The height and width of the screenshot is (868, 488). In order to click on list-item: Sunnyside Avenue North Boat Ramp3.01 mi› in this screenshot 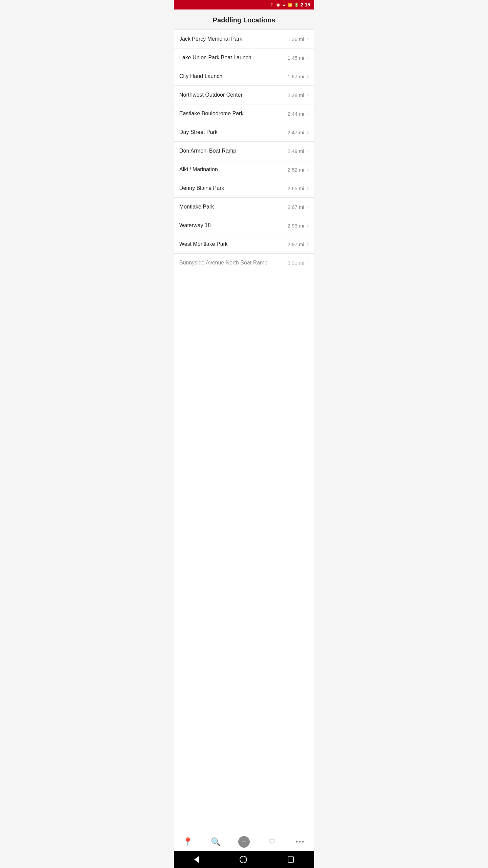, I will do `click(244, 263)`.